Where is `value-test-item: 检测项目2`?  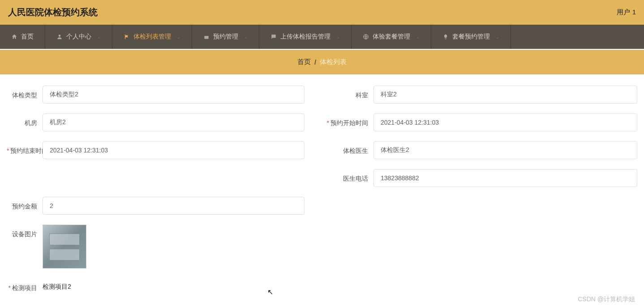 value-test-item: 检测项目2 is located at coordinates (57, 285).